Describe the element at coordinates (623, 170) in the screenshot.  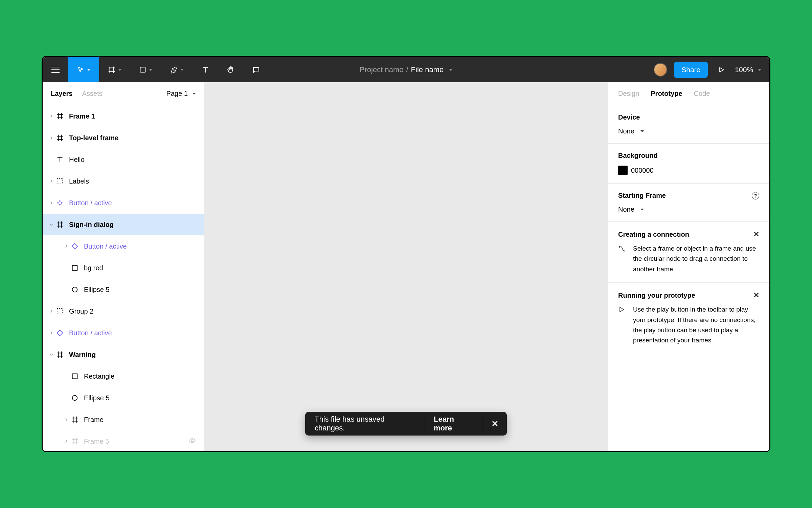
I see `color-swatch` at that location.